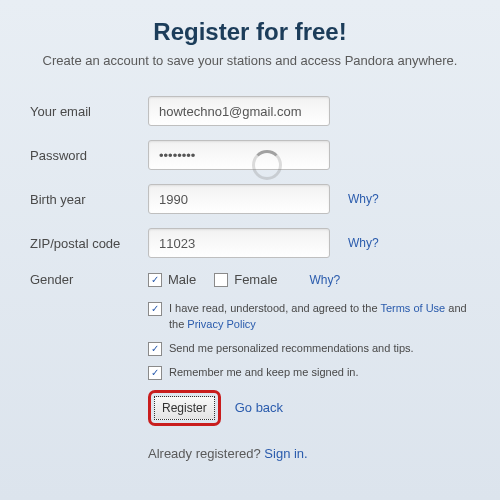 The image size is (500, 500). Describe the element at coordinates (155, 309) in the screenshot. I see `terms-checkbox: ✓` at that location.